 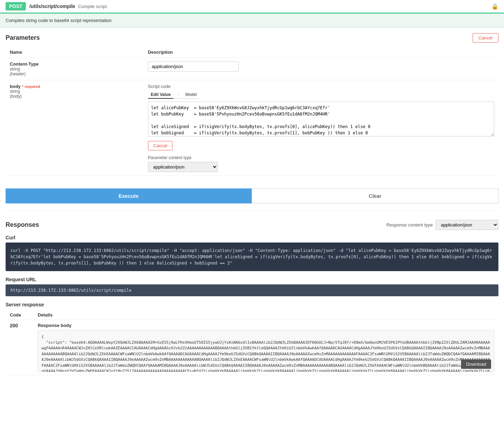 What do you see at coordinates (266, 353) in the screenshot?
I see `response-body-text: { "script": "base64:AQQAAAALWxpY2VQdWJLZ…` at bounding box center [266, 353].